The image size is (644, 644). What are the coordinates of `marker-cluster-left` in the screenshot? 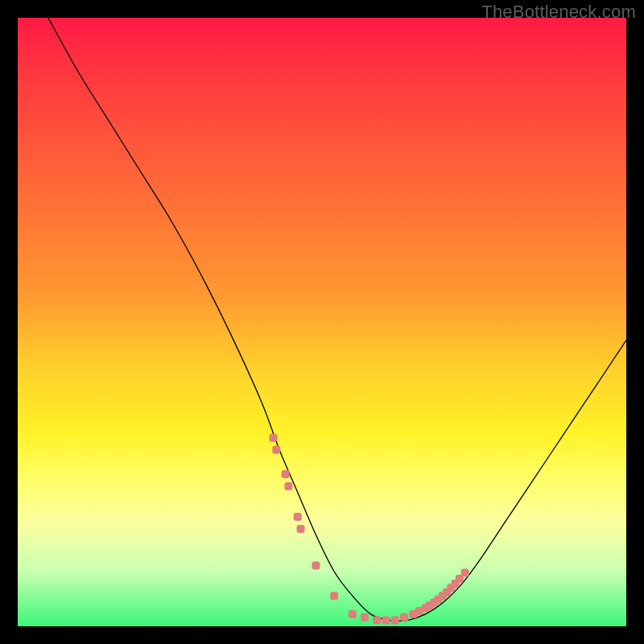 It's located at (330, 530).